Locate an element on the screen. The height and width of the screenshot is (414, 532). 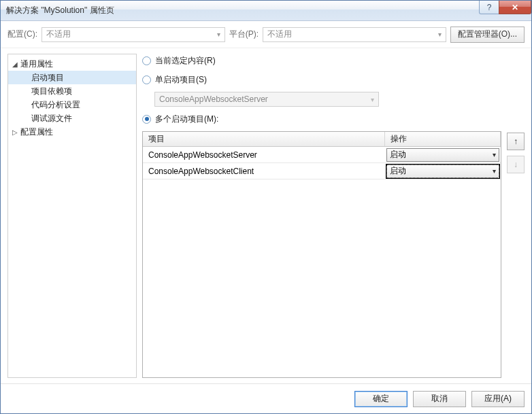
tree-label: 代码分析设置 is located at coordinates (56, 105).